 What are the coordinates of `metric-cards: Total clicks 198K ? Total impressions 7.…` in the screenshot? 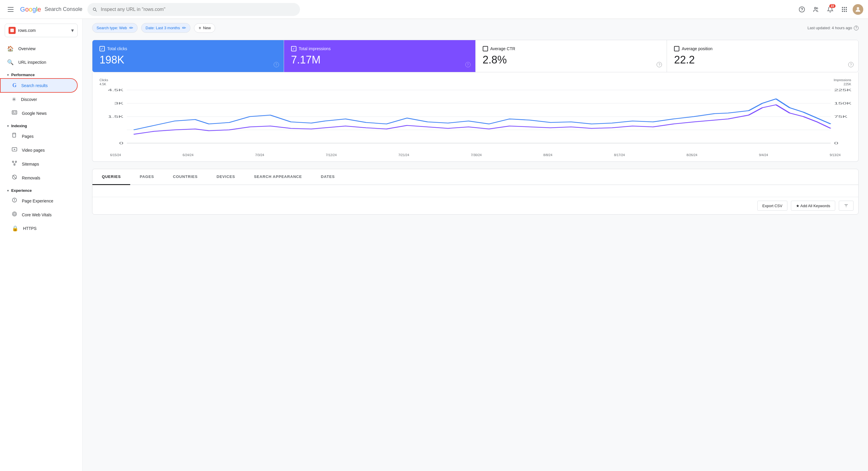 It's located at (475, 56).